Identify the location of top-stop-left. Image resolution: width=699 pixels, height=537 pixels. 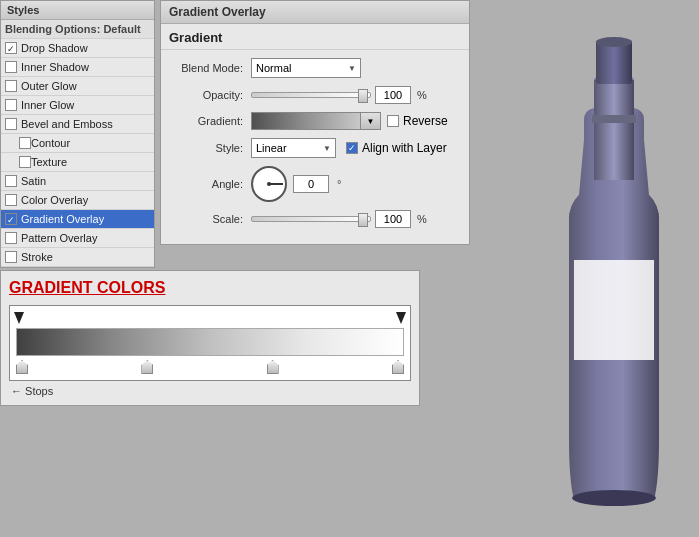
(19, 318).